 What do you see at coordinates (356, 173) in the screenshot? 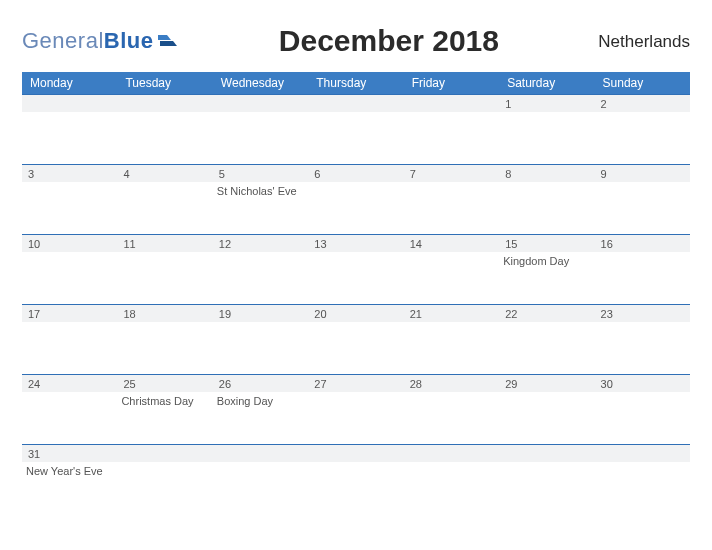
I see `week-daynums: 3 4 5 6 7 8 9` at bounding box center [356, 173].